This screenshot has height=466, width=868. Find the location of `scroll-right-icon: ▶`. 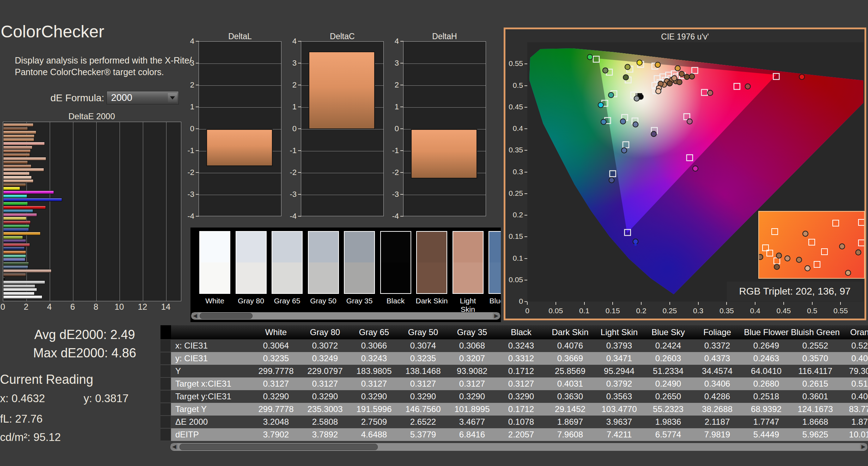

scroll-right-icon: ▶ is located at coordinates (496, 316).